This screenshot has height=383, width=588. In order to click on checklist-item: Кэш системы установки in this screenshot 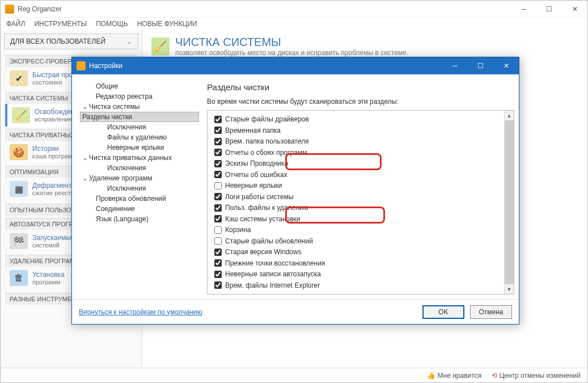, I will do `click(359, 219)`.